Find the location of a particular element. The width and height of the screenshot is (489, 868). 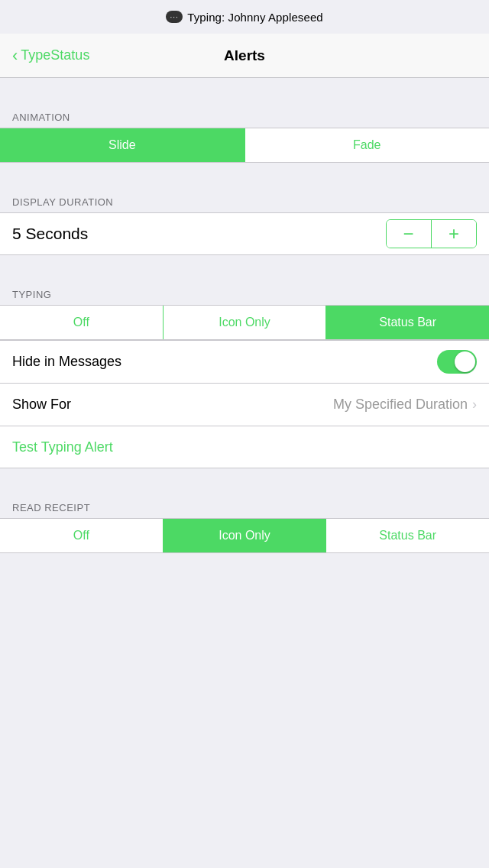

typing-status-bar-button: Status Bar is located at coordinates (407, 322).